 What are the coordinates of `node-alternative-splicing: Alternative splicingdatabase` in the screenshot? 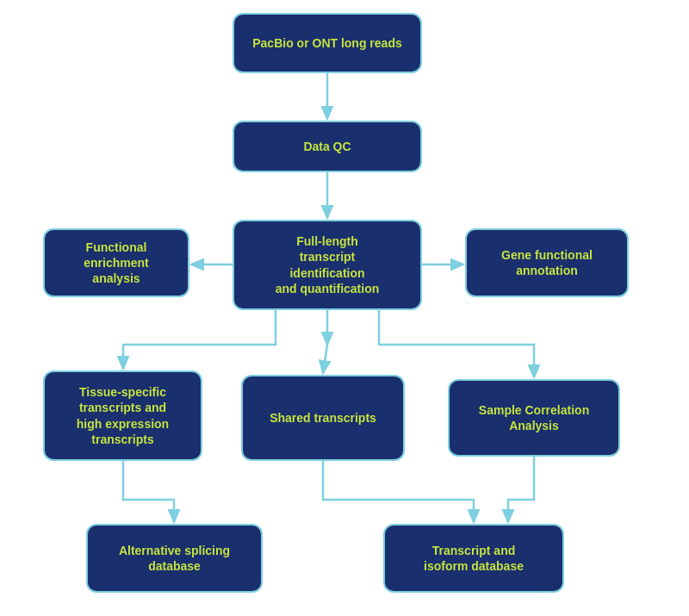 It's located at (174, 558).